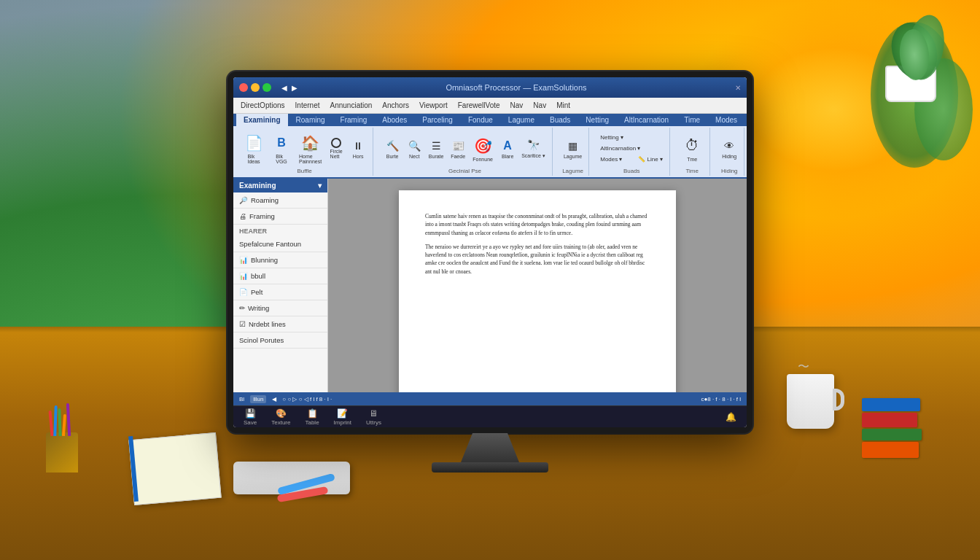  Describe the element at coordinates (479, 105) in the screenshot. I see `menu-farewellvote: FarewellVote` at that location.